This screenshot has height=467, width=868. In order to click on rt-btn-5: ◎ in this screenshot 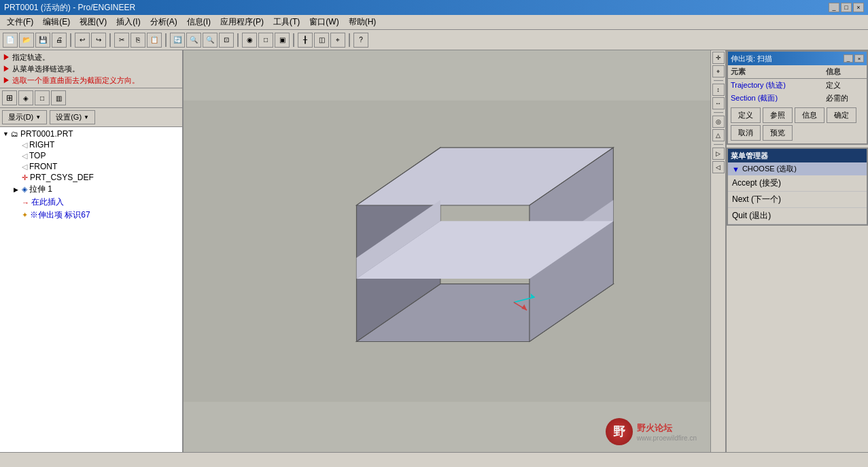, I will do `click(718, 122)`.